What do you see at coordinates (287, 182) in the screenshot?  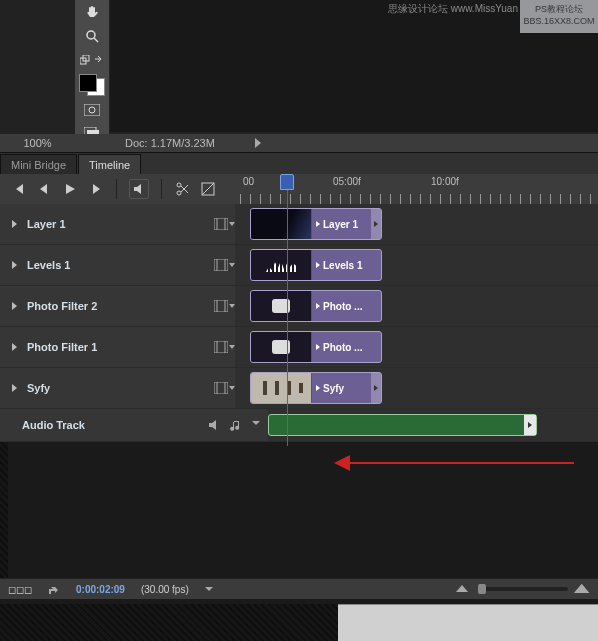 I see `playhead-handle` at bounding box center [287, 182].